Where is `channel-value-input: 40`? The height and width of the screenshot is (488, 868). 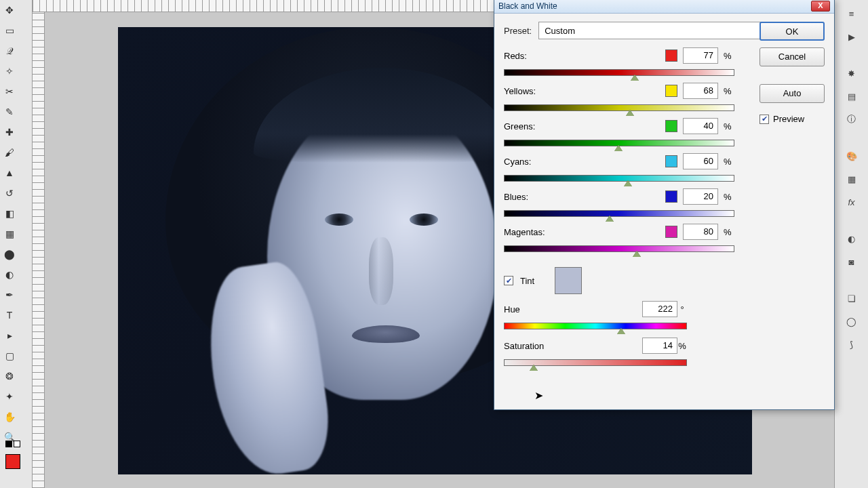
channel-value-input: 40 is located at coordinates (701, 126).